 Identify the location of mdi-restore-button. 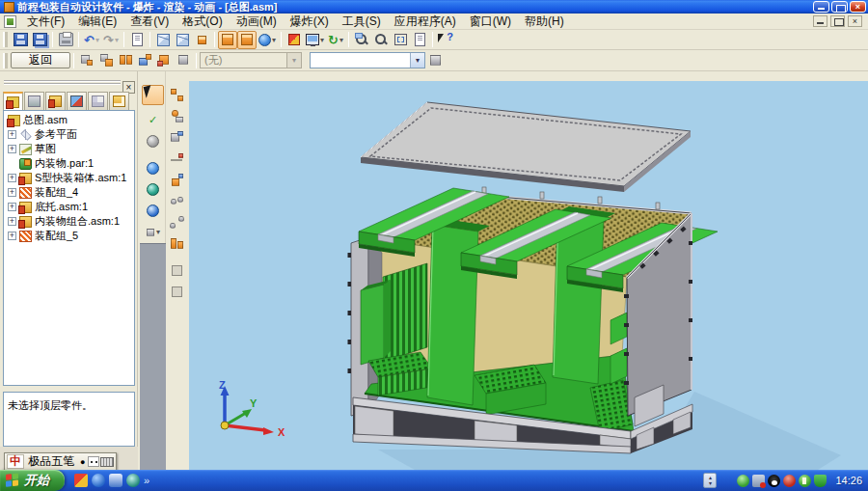
(837, 21).